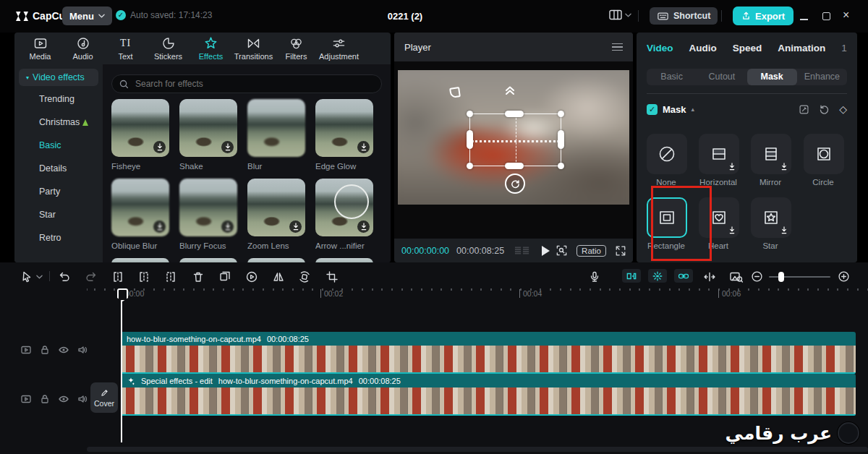 The image size is (868, 454). What do you see at coordinates (628, 15) in the screenshot?
I see `layout-chevron-icon` at bounding box center [628, 15].